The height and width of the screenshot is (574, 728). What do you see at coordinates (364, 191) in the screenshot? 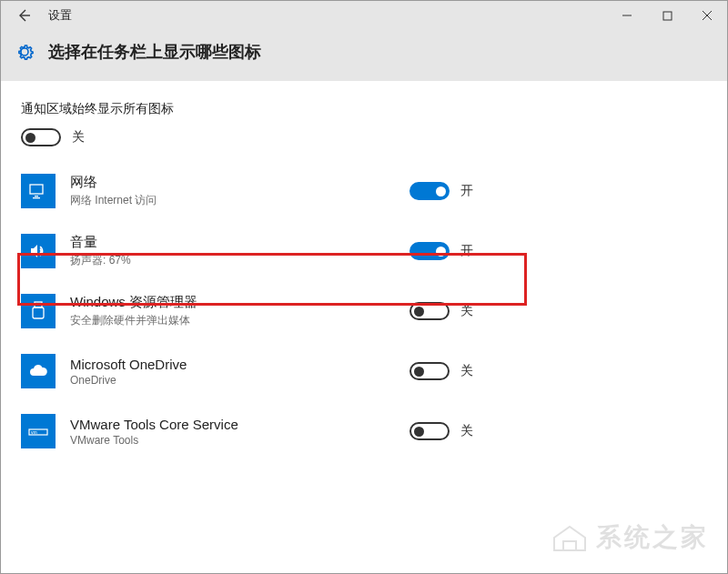
I see `item-network: 网络 网络 Internet 访问 开` at bounding box center [364, 191].